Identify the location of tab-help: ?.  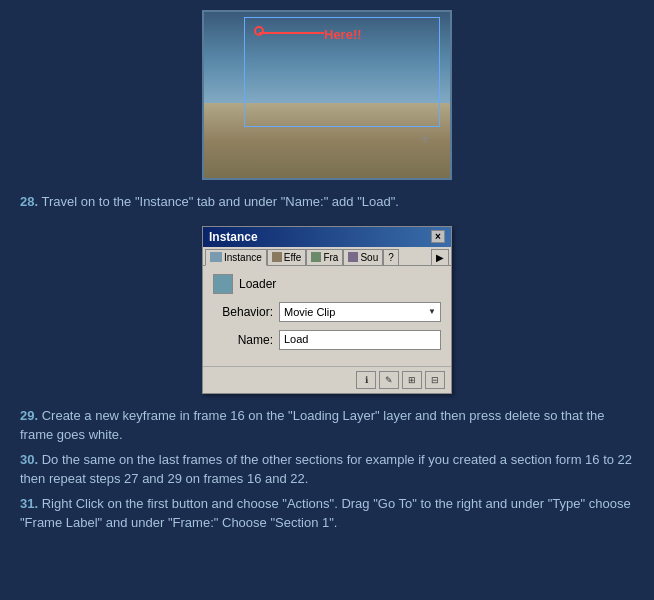
(391, 257).